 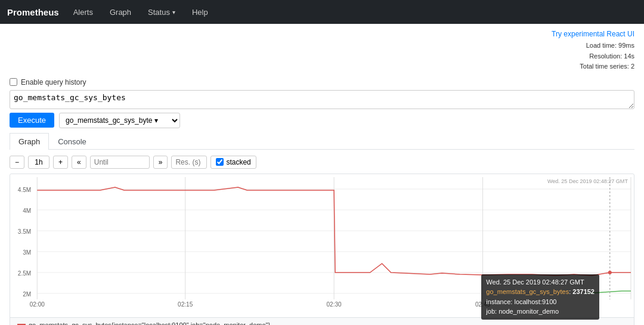 I want to click on back-button: «, so click(x=79, y=162).